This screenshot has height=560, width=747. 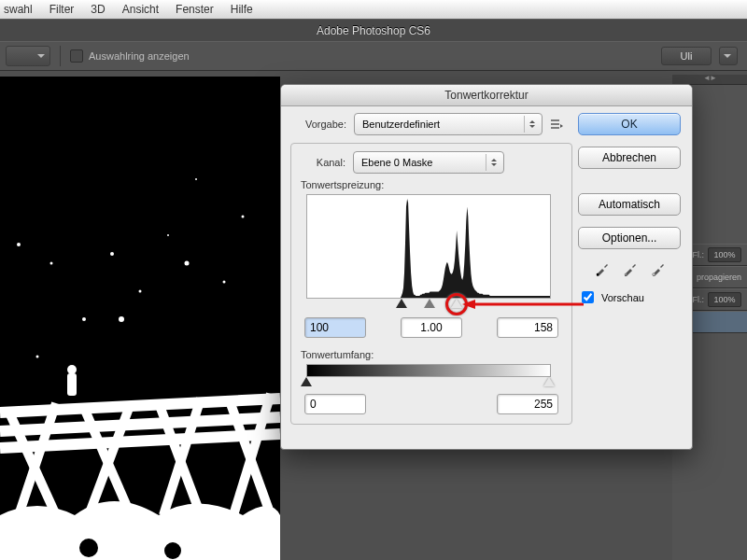 What do you see at coordinates (318, 124) in the screenshot?
I see `preset-label: Vorgabe:` at bounding box center [318, 124].